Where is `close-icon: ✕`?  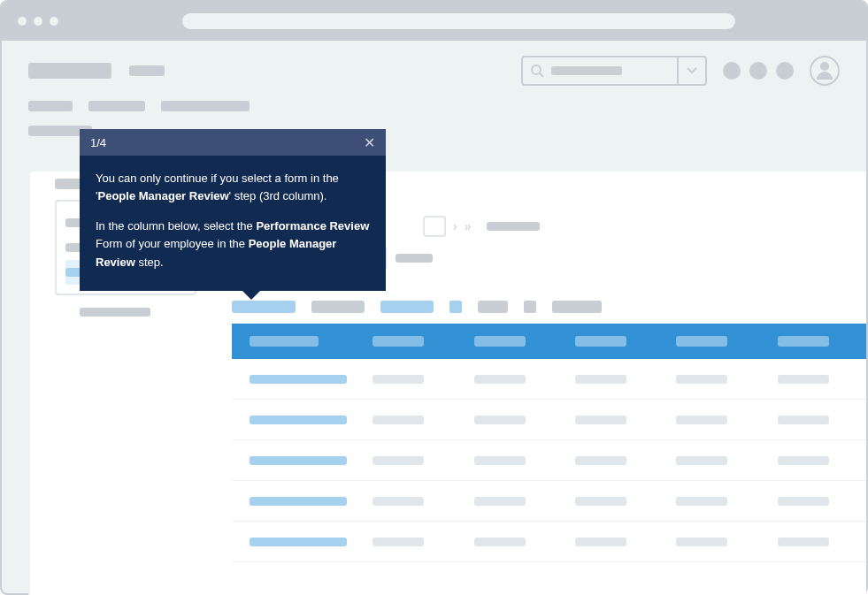
close-icon: ✕ is located at coordinates (370, 143).